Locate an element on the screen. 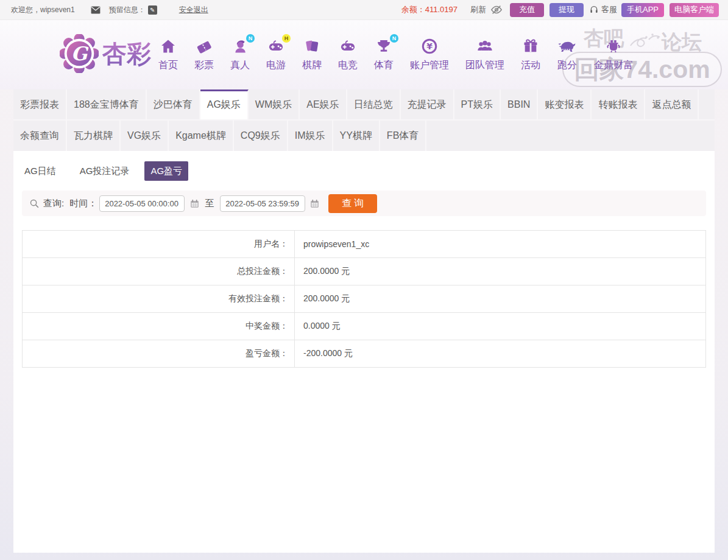 The image size is (728, 560). nav-wealth: 金鼎财富 is located at coordinates (613, 54).